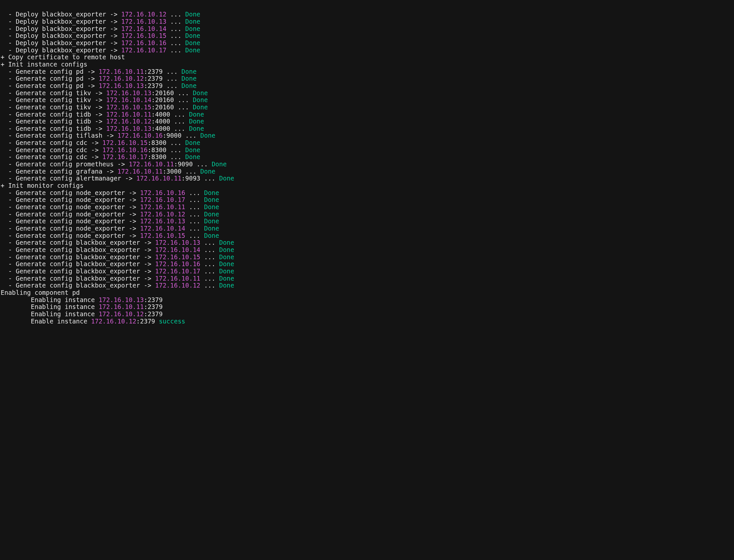 Image resolution: width=734 pixels, height=560 pixels. I want to click on text: - Generate config grafana ->, so click(59, 171).